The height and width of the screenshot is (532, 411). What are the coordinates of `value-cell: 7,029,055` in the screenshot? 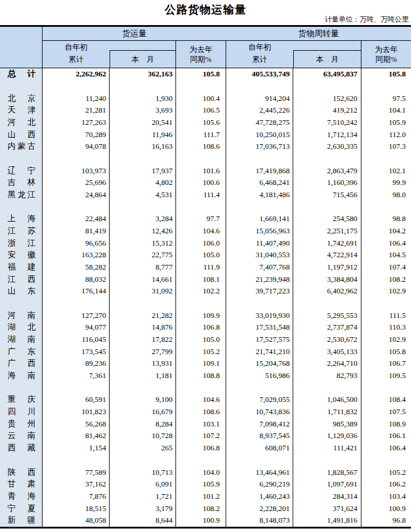 It's located at (260, 400).